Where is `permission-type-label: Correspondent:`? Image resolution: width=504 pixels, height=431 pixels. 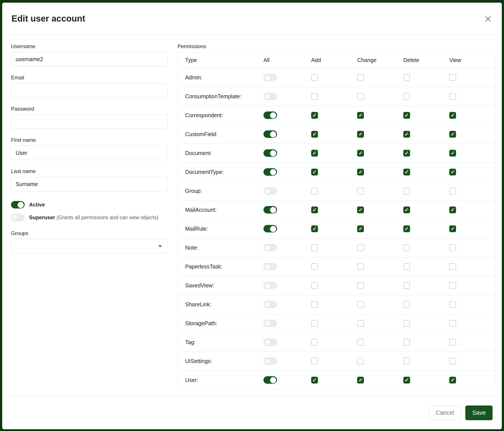
permission-type-label: Correspondent: is located at coordinates (220, 115).